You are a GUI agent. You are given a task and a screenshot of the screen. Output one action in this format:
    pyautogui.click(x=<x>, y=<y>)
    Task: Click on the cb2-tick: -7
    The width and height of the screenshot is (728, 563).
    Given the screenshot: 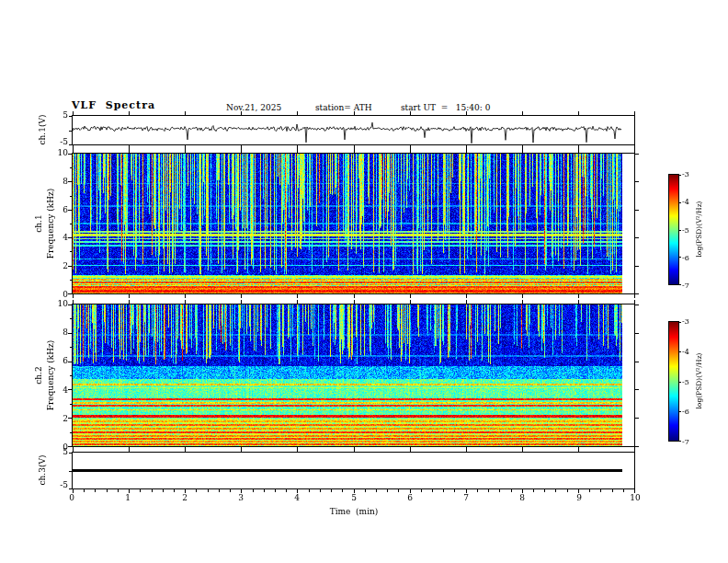 What is the action you would take?
    pyautogui.click(x=690, y=442)
    